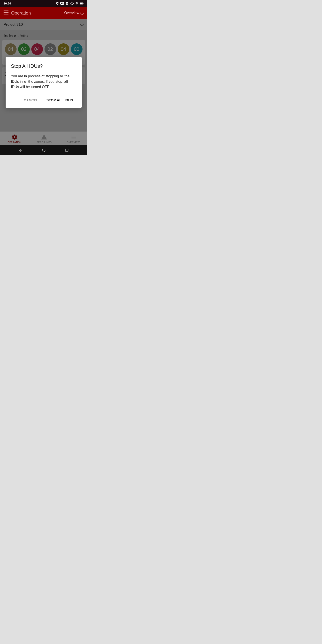 The height and width of the screenshot is (644, 322). What do you see at coordinates (44, 82) in the screenshot?
I see `main-content: Project 310 Indoor Units 04 TOTALUNITS 0…` at bounding box center [44, 82].